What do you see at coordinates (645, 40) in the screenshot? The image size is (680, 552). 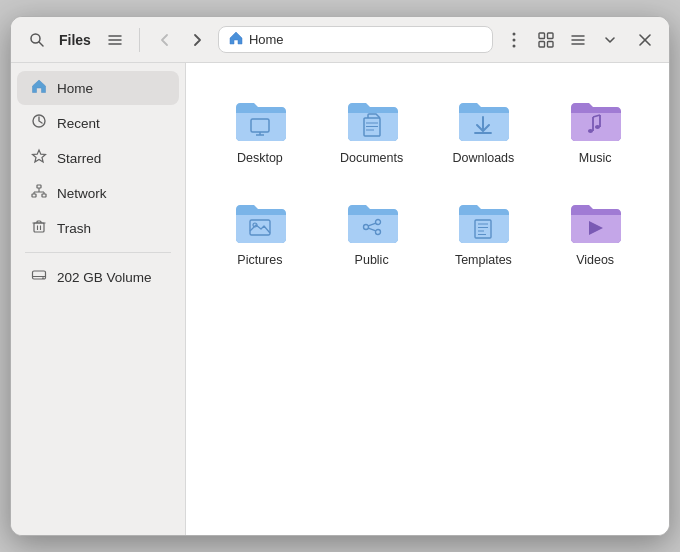 I see `close-icon` at bounding box center [645, 40].